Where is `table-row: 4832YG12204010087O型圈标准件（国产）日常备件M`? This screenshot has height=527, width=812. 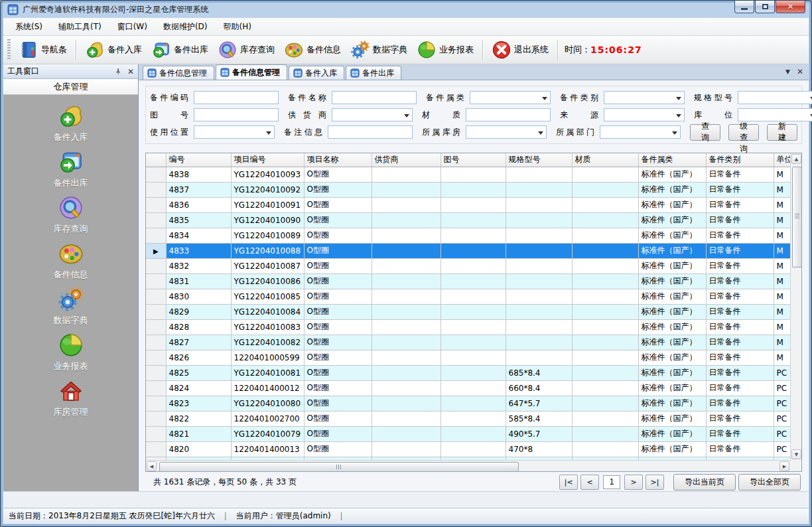
table-row: 4832YG12204010087O型圈标准件（国产）日常备件M is located at coordinates (468, 265).